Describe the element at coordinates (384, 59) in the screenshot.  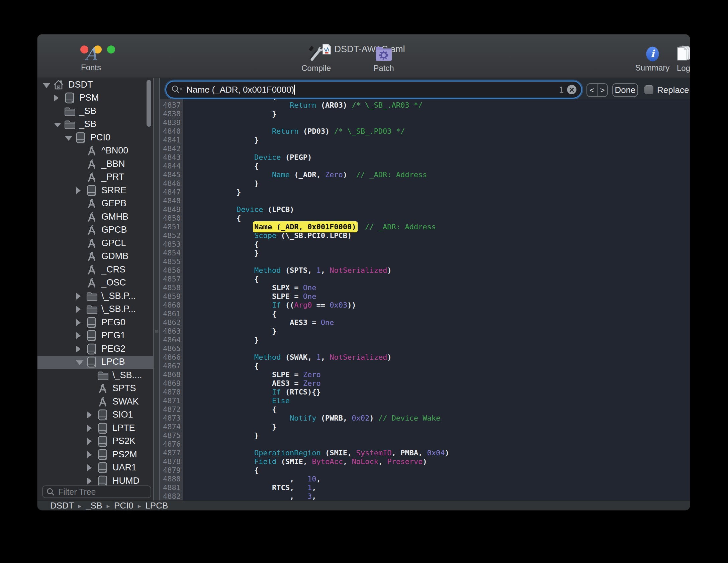
I see `patch-button: Patch` at that location.